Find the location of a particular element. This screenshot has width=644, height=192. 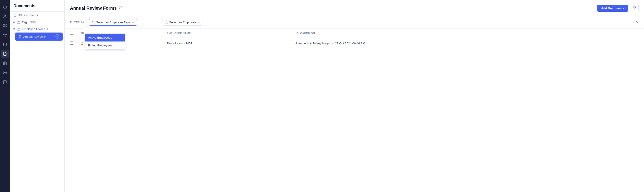

org-folder-item: ▶ Org Folder + is located at coordinates (37, 22).